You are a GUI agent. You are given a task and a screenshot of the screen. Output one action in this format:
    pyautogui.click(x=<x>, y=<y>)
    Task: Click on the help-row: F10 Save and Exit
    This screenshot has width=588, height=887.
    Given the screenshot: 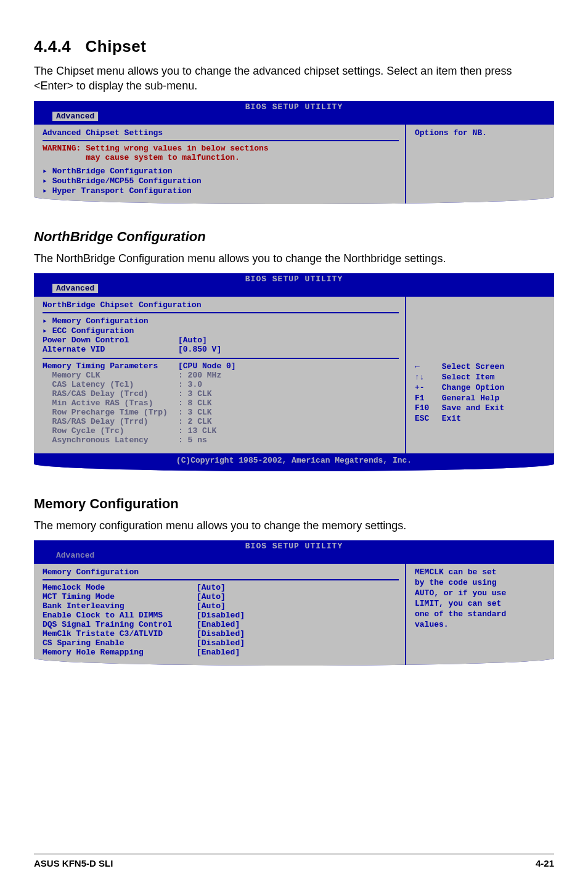 What is the action you would take?
    pyautogui.click(x=481, y=408)
    